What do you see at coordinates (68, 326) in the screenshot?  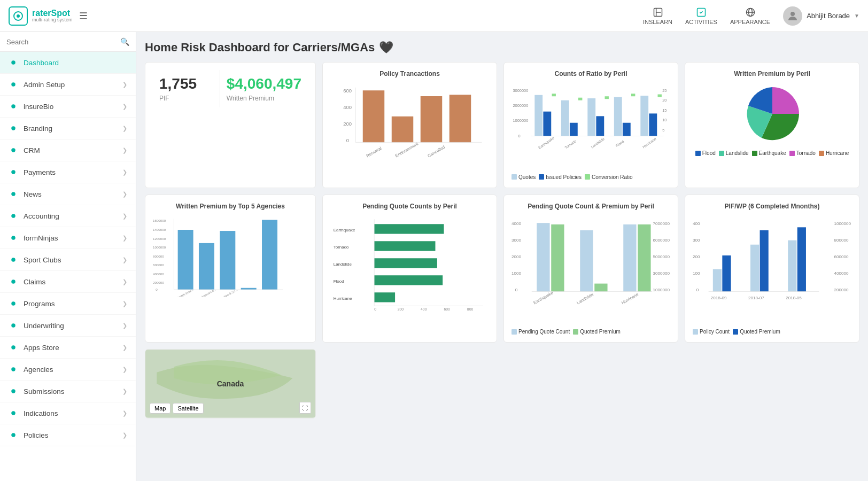 I see `sidebar-item-underwriting: Underwriting❯` at bounding box center [68, 326].